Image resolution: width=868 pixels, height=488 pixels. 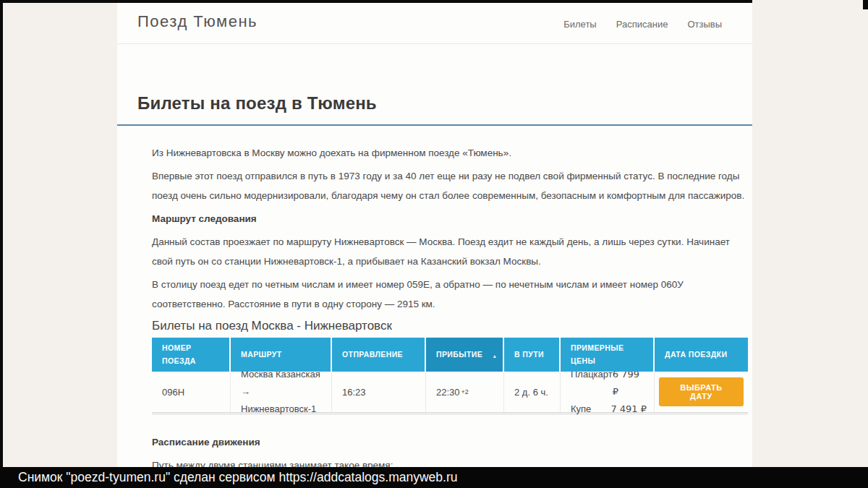 I want to click on site-header: Поезд Тюмень Билеты Расписание Отзывы, so click(x=435, y=23).